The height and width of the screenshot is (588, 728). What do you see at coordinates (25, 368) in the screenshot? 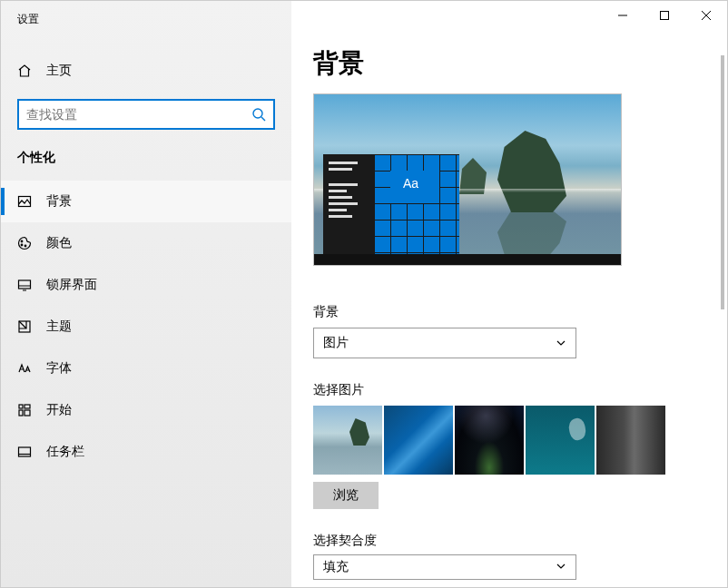
I see `font-icon` at bounding box center [25, 368].